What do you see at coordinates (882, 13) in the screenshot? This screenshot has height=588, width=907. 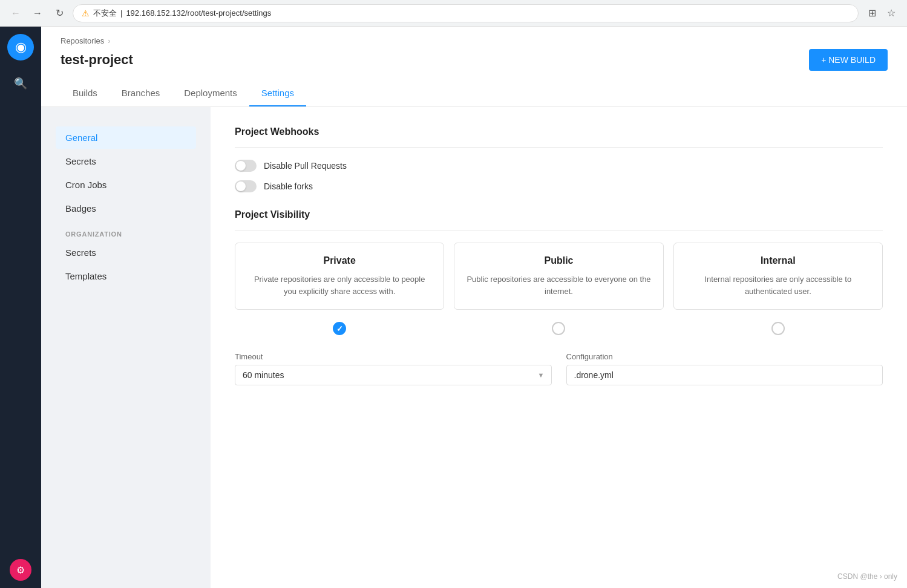 I see `browser-action-buttons: ⊞ ☆` at bounding box center [882, 13].